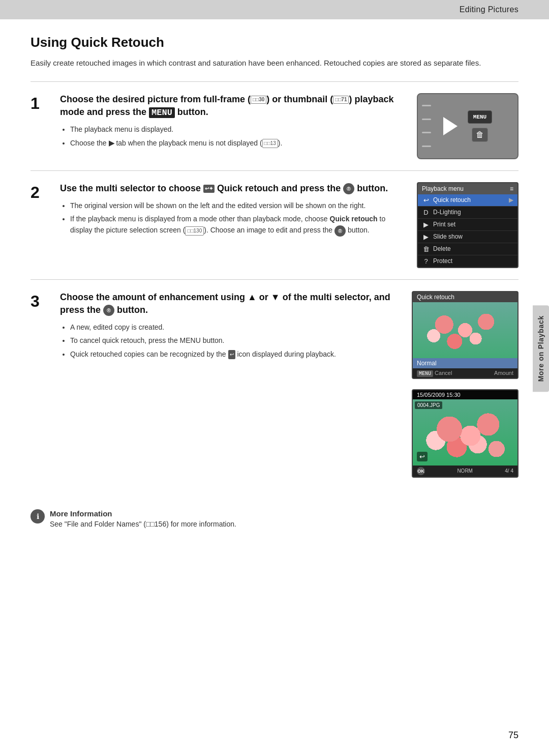 This screenshot has width=549, height=756. Describe the element at coordinates (452, 200) in the screenshot. I see `pm-label-quickretouch: Quick retouch` at that location.